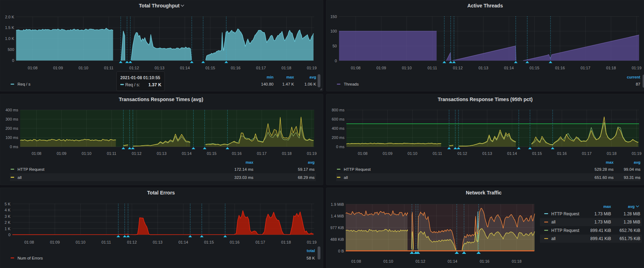 The width and height of the screenshot is (644, 268). What do you see at coordinates (338, 110) in the screenshot?
I see `svg-text: 800 ms` at bounding box center [338, 110].